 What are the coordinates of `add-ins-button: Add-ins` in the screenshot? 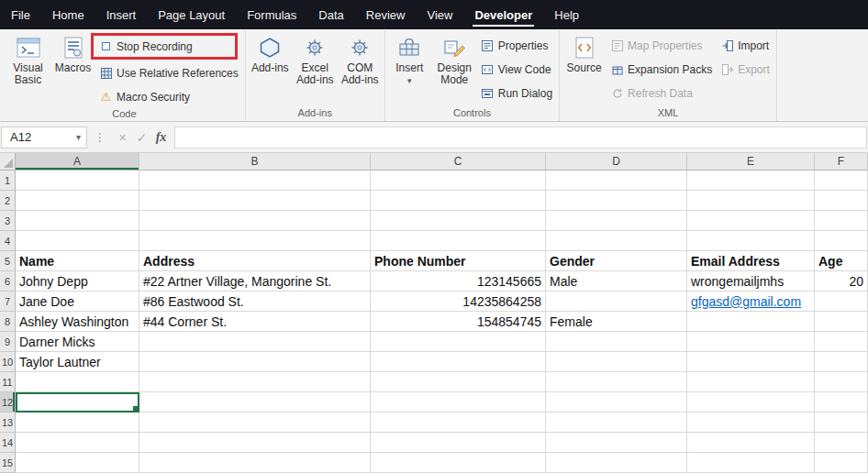 It's located at (270, 69).